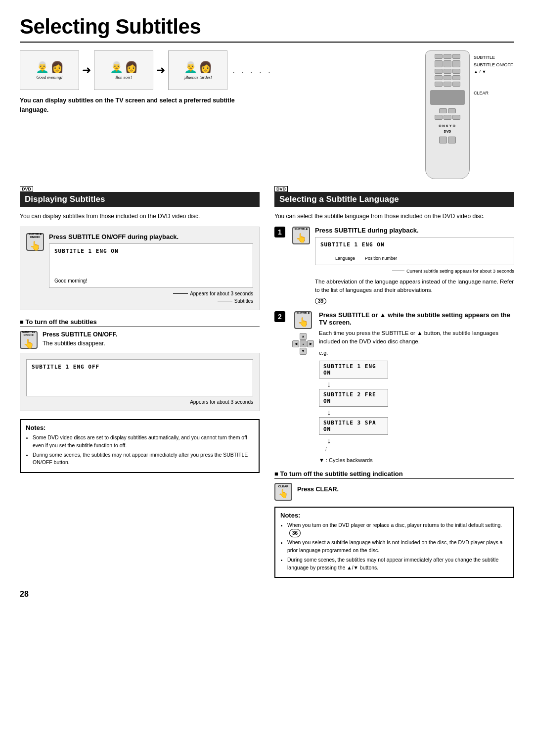  What do you see at coordinates (416, 460) in the screenshot?
I see `cycles-backwards: ▼ : Cycles backwards` at bounding box center [416, 460].